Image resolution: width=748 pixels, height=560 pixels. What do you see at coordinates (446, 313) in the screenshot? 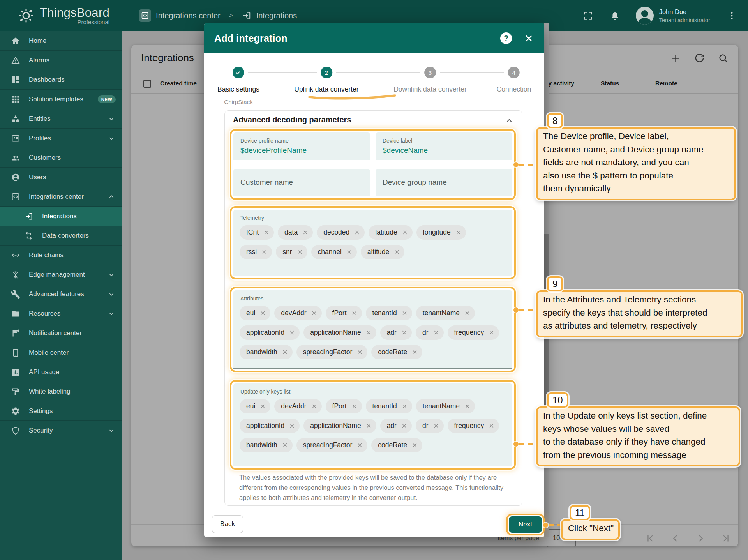
I see `chip-tenantname: tenantName` at bounding box center [446, 313].